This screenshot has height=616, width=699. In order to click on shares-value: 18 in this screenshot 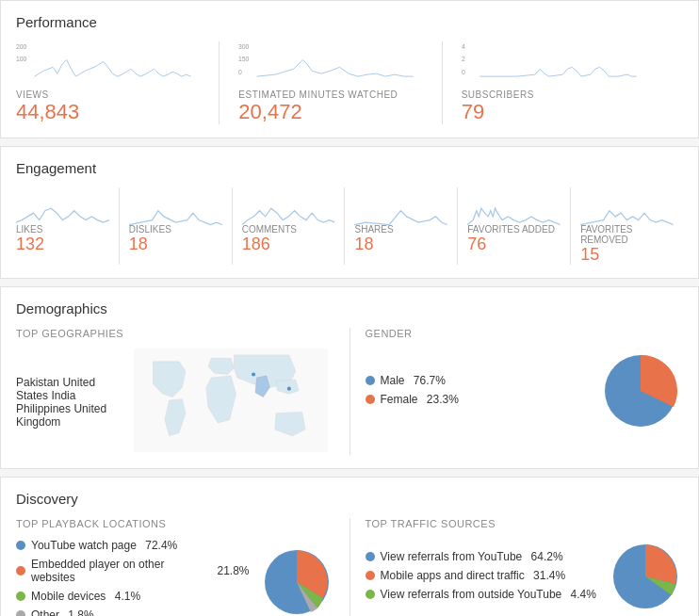, I will do `click(401, 245)`.